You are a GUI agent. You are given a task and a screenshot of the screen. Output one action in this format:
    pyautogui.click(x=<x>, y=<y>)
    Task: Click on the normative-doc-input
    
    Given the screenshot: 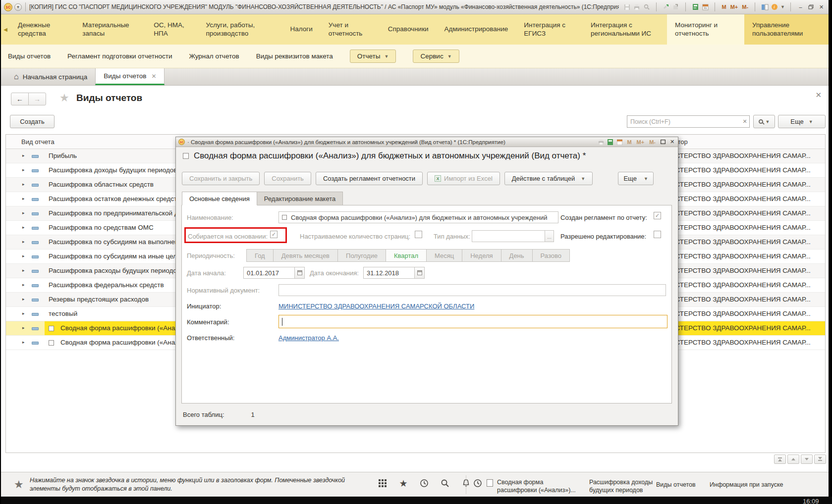 What is the action you would take?
    pyautogui.click(x=472, y=290)
    